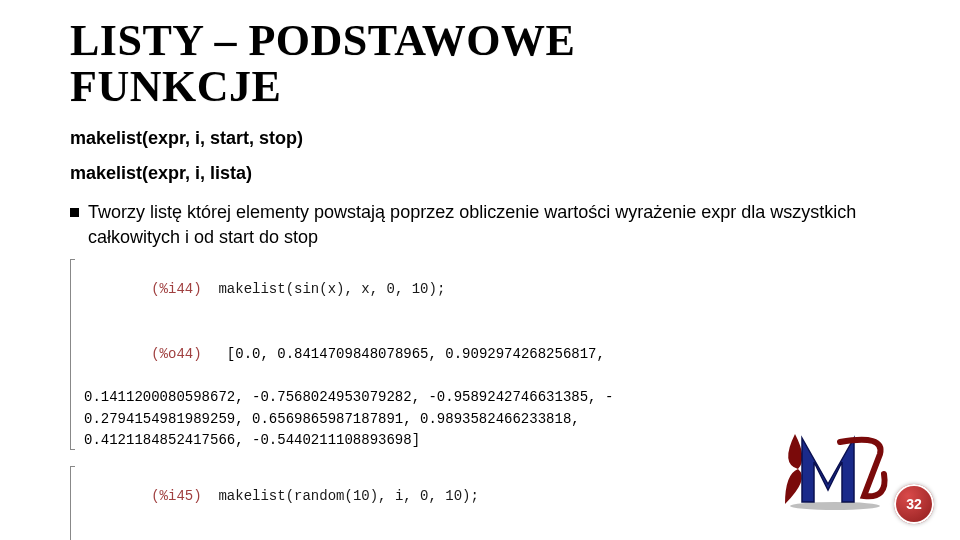 The image size is (960, 540). What do you see at coordinates (480, 41) in the screenshot?
I see `title-line-1: LISTY – PODSTAWOWE` at bounding box center [480, 41].